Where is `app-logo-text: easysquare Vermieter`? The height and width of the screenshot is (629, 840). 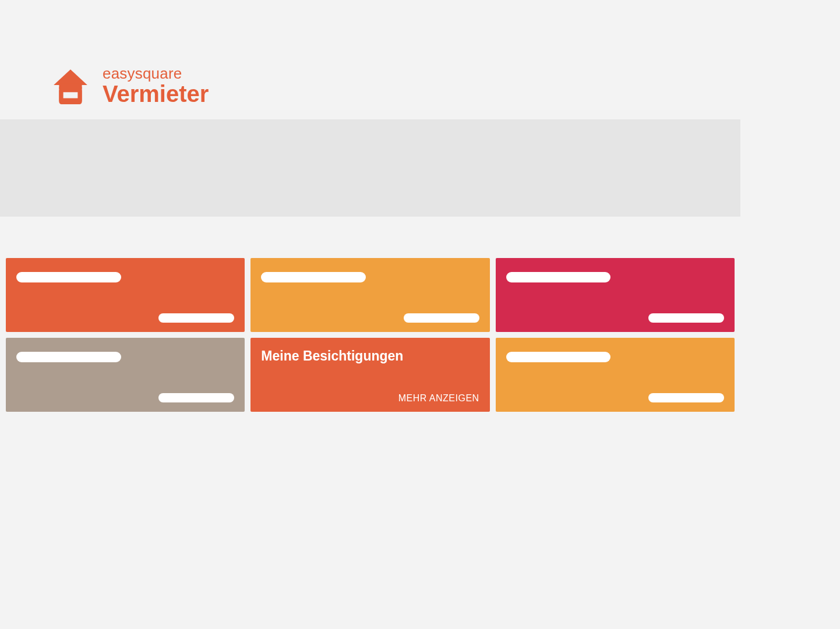 app-logo-text: easysquare Vermieter is located at coordinates (156, 86).